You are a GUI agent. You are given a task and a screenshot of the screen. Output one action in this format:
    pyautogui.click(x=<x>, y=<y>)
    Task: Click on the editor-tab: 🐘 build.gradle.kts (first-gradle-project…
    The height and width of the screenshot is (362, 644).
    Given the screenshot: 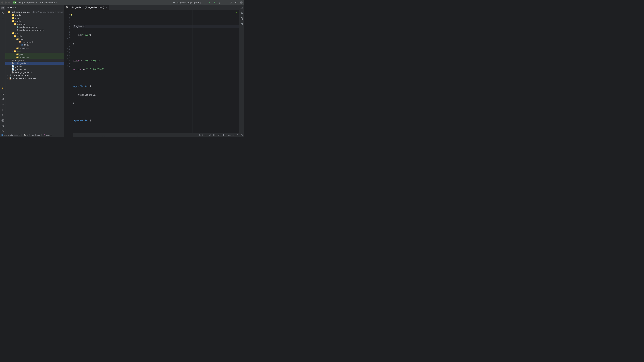 What is the action you would take?
    pyautogui.click(x=86, y=7)
    